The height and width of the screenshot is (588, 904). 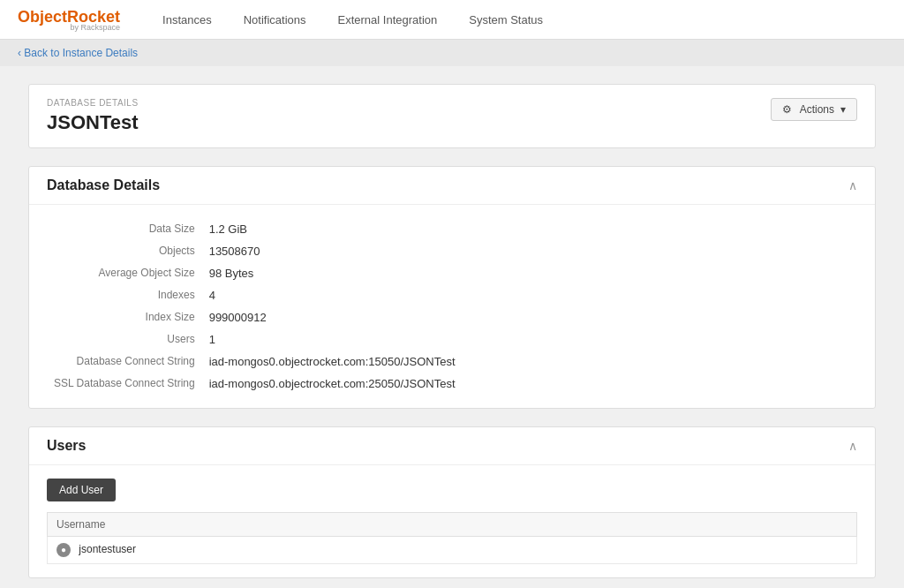 What do you see at coordinates (506, 19) in the screenshot?
I see `nav-item-system-status: System Status` at bounding box center [506, 19].